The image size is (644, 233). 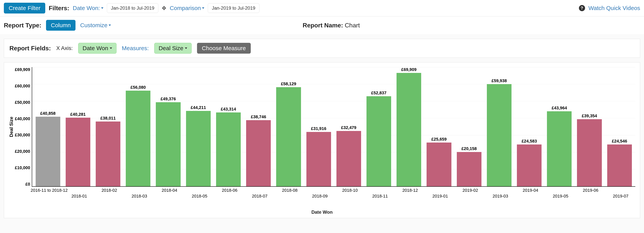 What do you see at coordinates (138, 87) in the screenshot?
I see `bar-value-label: £56,080` at bounding box center [138, 87].